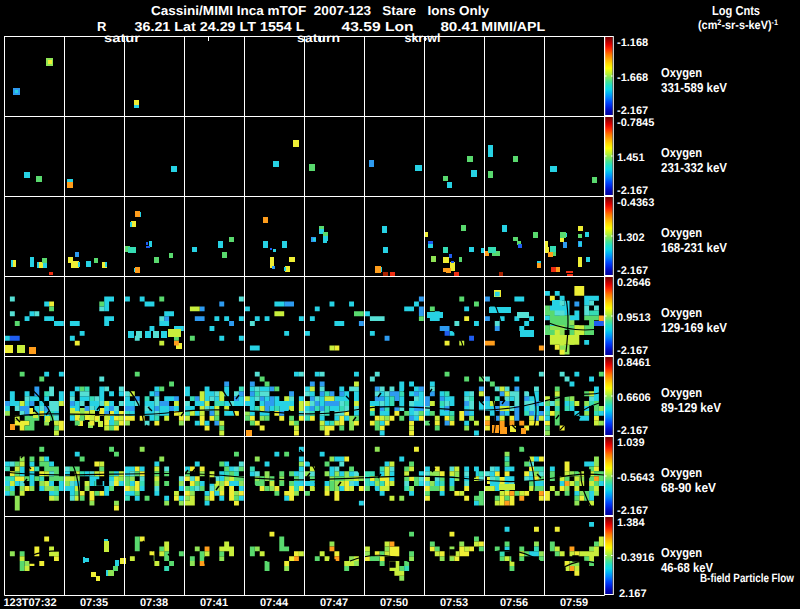 This screenshot has width=800, height=609. Describe the element at coordinates (631, 238) in the screenshot. I see `svg-text: 1.302` at that location.